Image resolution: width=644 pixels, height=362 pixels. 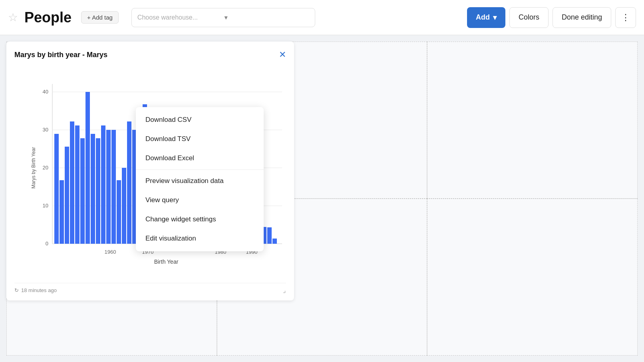 What do you see at coordinates (486, 18) in the screenshot?
I see `add-button: Add ▾` at bounding box center [486, 18].